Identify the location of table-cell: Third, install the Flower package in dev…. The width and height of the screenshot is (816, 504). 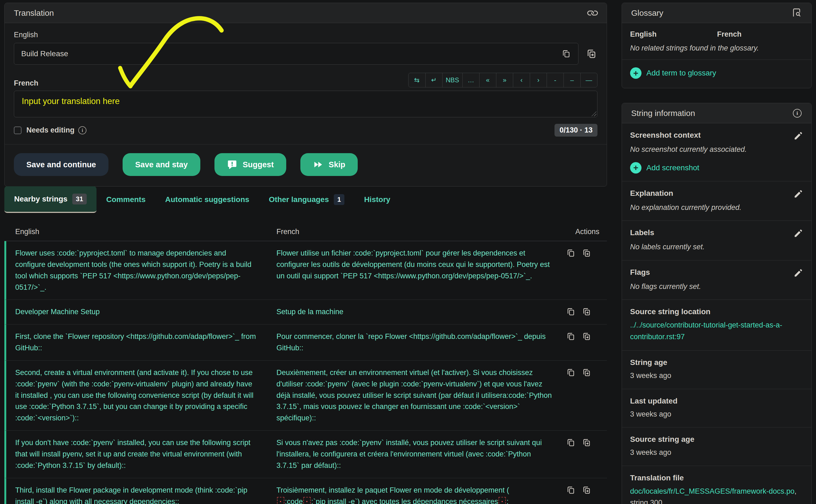
(146, 494).